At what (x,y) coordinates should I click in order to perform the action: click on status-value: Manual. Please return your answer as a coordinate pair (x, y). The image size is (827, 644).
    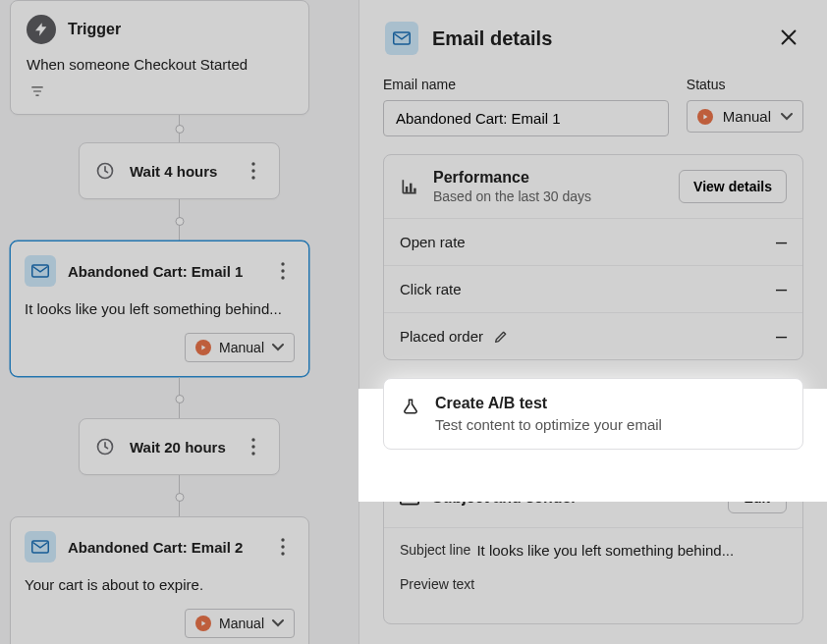
    Looking at the image, I should click on (746, 116).